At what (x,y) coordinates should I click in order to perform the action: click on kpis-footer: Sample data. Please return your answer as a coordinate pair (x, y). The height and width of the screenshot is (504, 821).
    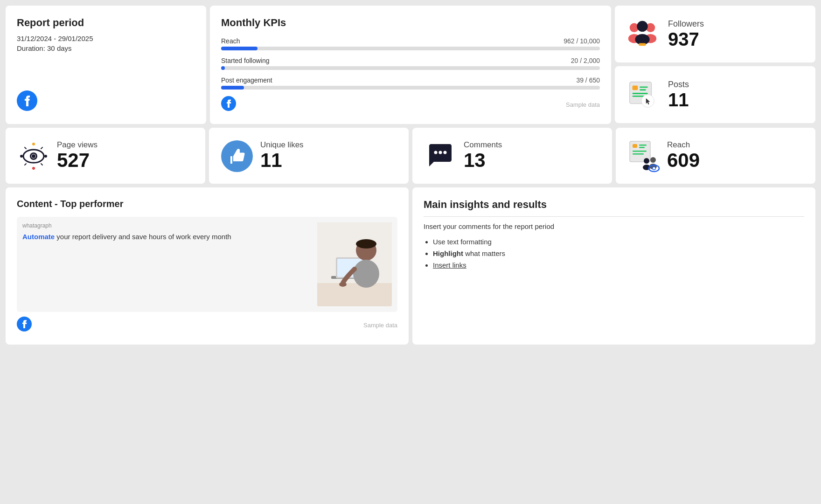
    Looking at the image, I should click on (410, 104).